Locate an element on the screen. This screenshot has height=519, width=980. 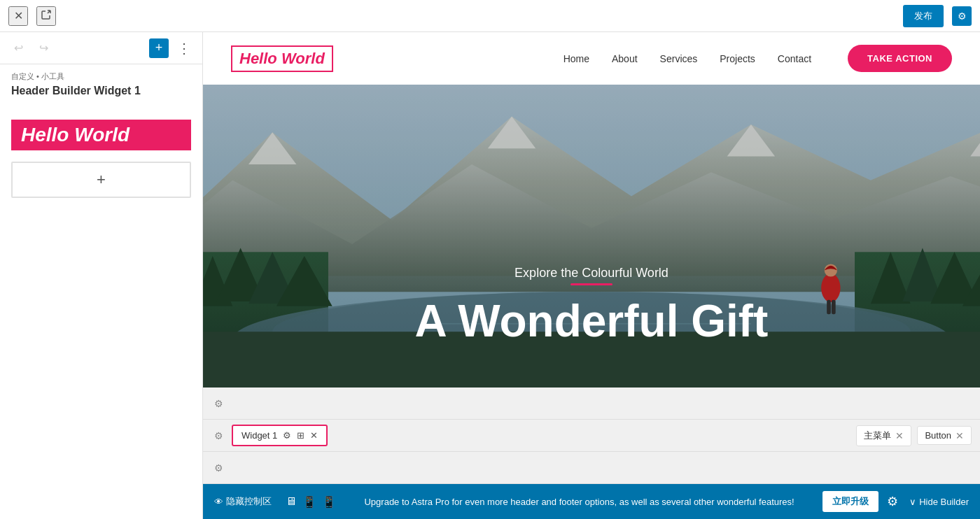
button-tag: Button ✕ is located at coordinates (944, 435).